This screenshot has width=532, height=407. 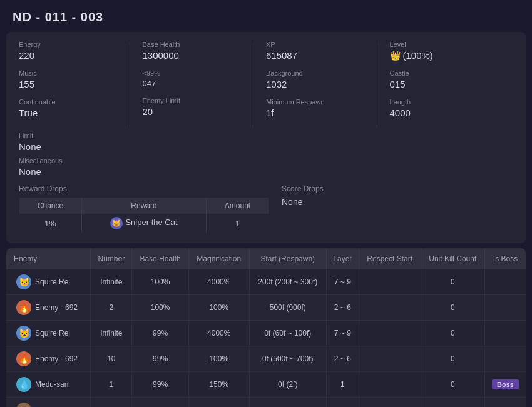 I want to click on score-none: None, so click(x=397, y=202).